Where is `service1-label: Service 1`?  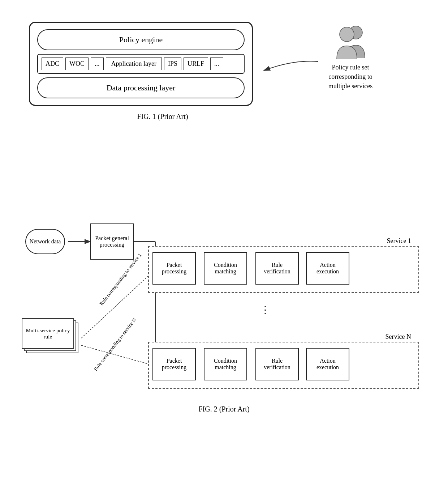 service1-label: Service 1 is located at coordinates (399, 241).